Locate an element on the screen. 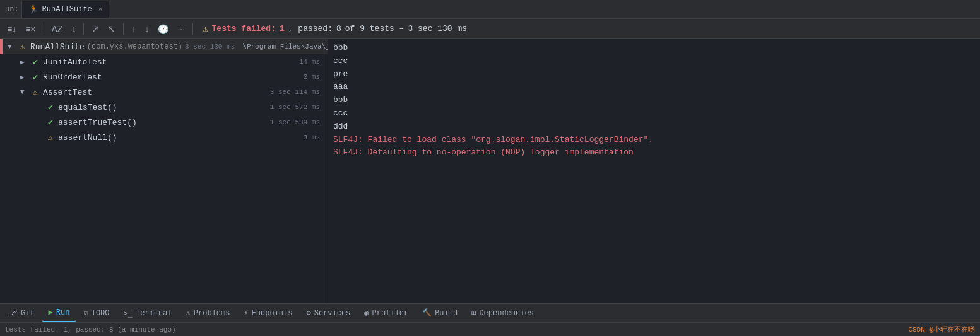  status-passed-label: , passed: is located at coordinates (310, 29).